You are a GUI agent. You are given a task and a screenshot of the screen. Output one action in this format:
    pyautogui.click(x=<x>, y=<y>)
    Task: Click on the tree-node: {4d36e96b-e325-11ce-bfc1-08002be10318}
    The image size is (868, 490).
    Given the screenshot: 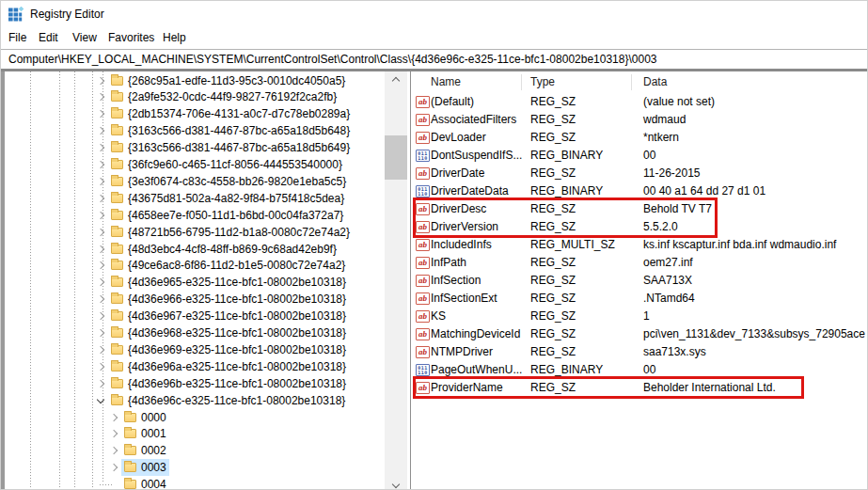 What is the action you would take?
    pyautogui.click(x=229, y=384)
    